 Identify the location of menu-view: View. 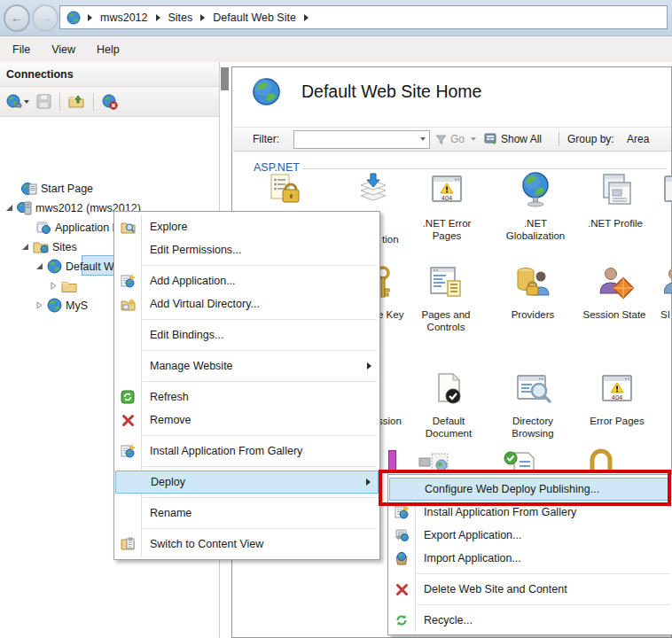
(64, 50).